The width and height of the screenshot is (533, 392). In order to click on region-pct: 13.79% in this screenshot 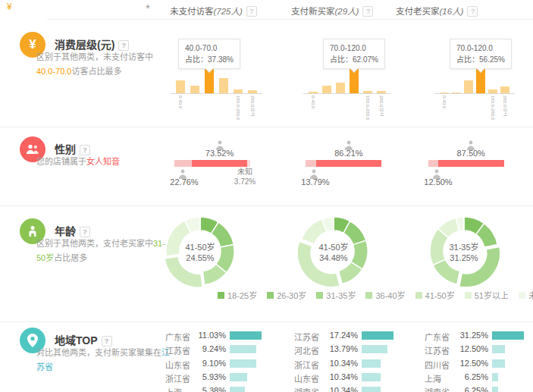, I will do `click(338, 349)`.